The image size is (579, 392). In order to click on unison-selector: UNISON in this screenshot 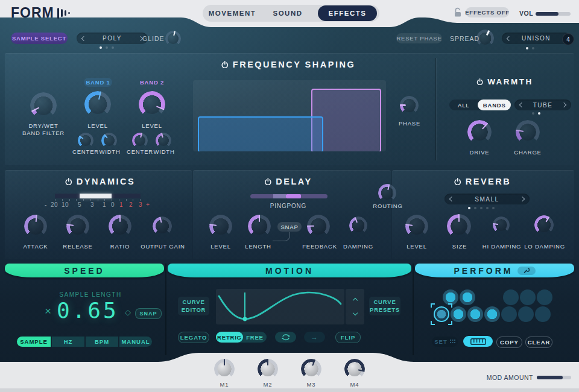, I will do `click(536, 39)`.